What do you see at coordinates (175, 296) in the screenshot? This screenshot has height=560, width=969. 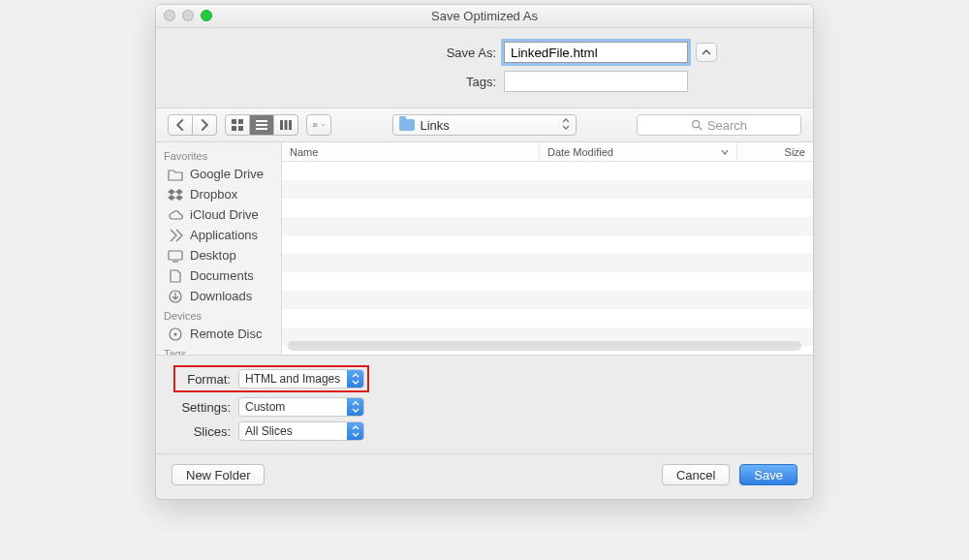 I see `download-icon` at bounding box center [175, 296].